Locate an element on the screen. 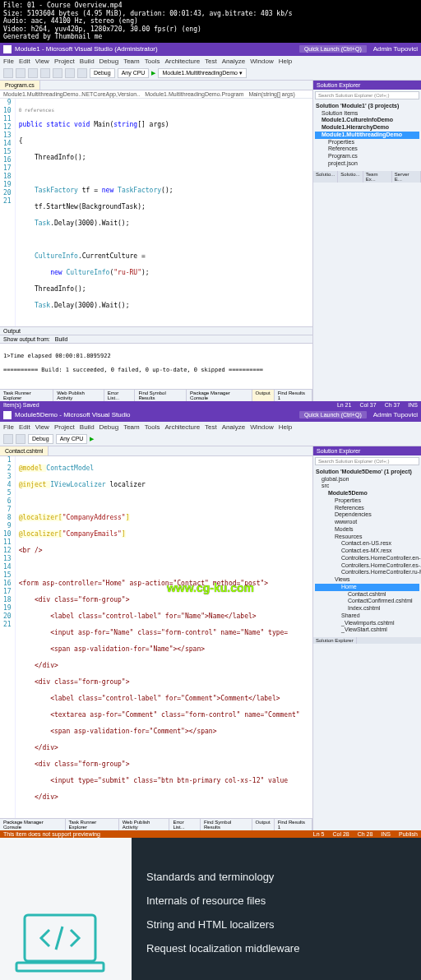 The image size is (421, 980). menu-debug: Debug is located at coordinates (109, 61).